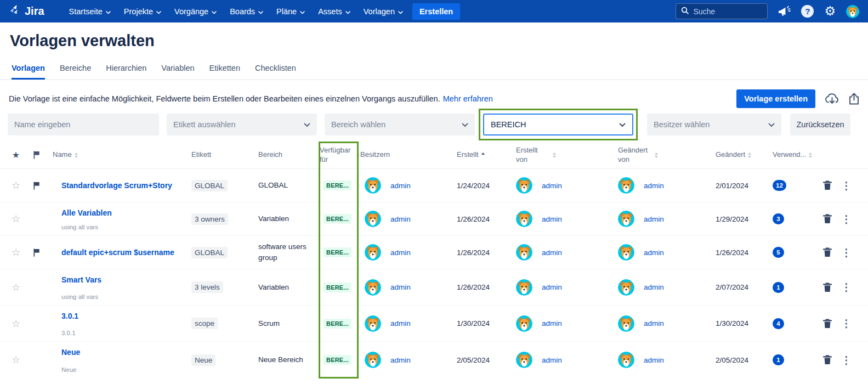 The width and height of the screenshot is (868, 384). I want to click on export-share-icon, so click(854, 99).